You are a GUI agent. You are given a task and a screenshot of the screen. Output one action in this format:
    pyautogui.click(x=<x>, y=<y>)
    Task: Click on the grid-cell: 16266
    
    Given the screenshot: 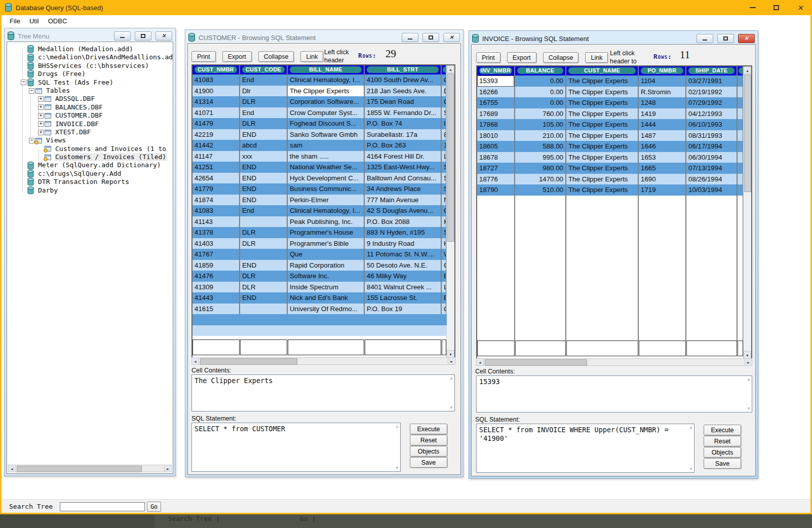 What is the action you would take?
    pyautogui.click(x=495, y=92)
    